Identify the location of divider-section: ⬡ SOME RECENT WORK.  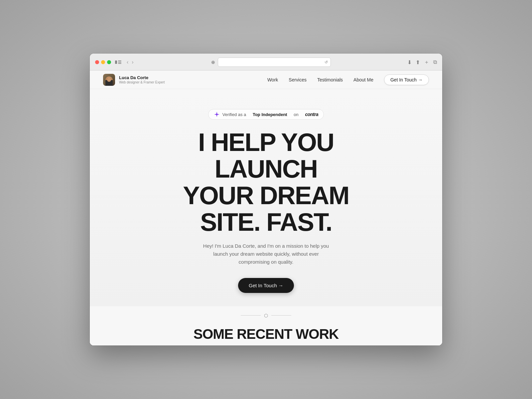
(266, 326).